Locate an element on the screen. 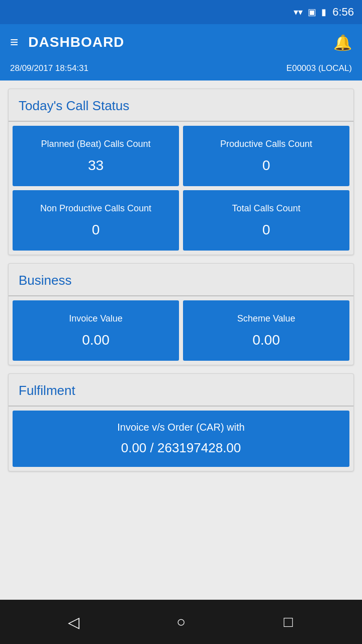  status-bar: ▾▾ ▣ ▮ 6:56 is located at coordinates (181, 12).